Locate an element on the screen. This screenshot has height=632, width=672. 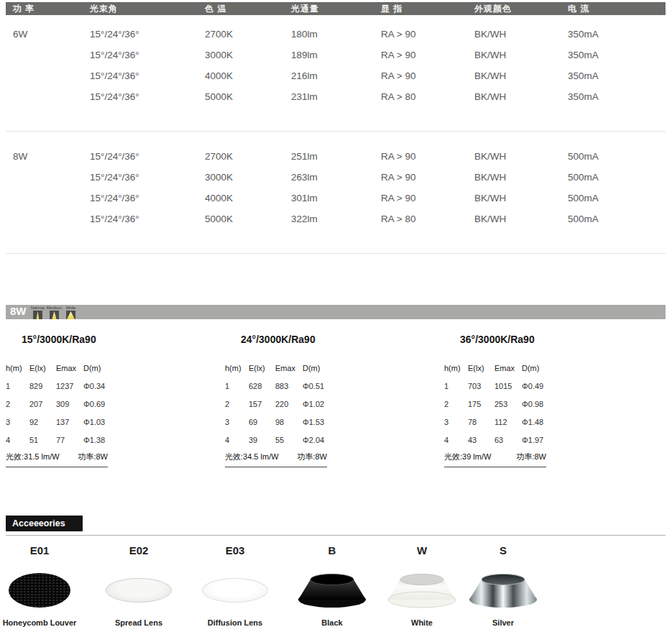
accessory-code: B is located at coordinates (332, 551).